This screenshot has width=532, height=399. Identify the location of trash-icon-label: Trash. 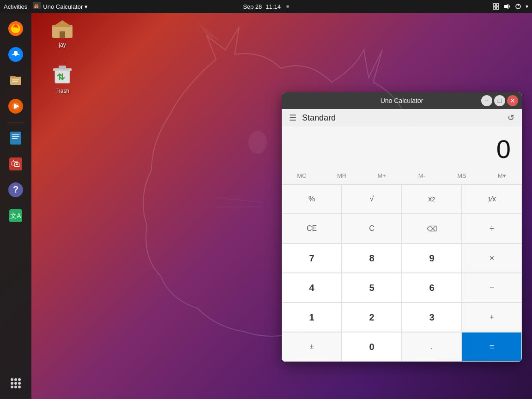
(62, 91).